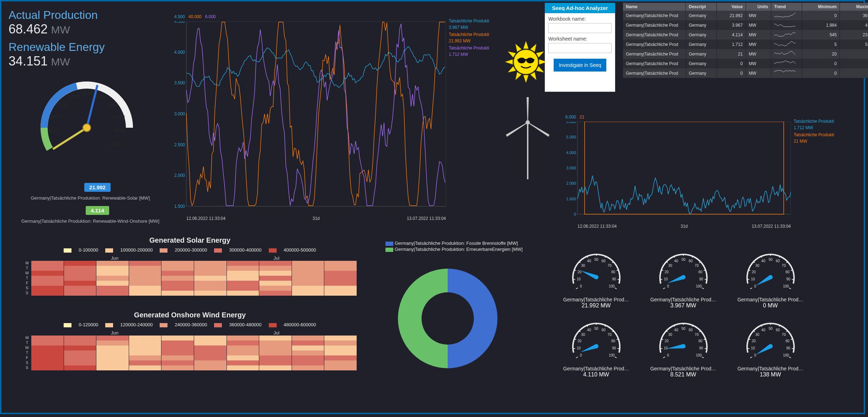  What do you see at coordinates (787, 7) in the screenshot?
I see `table-header: Trend` at bounding box center [787, 7].